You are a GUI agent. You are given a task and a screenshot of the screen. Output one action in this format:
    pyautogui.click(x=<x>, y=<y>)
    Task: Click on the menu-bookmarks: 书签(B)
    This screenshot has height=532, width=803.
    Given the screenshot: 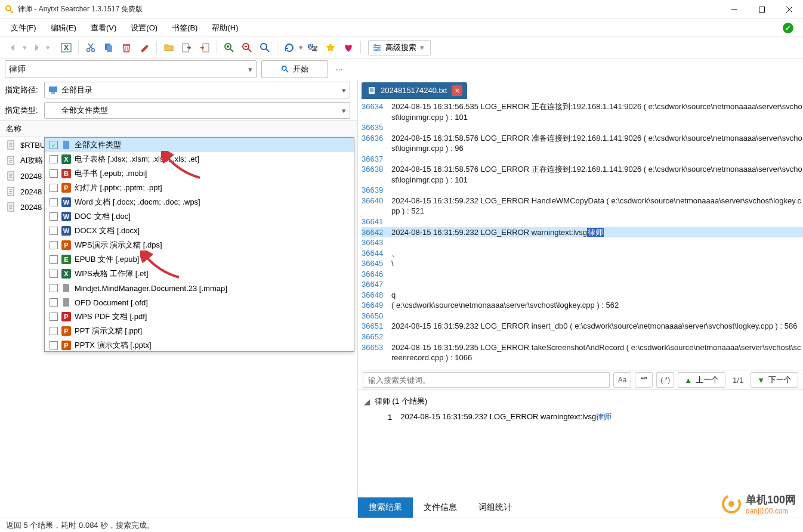 What is the action you would take?
    pyautogui.click(x=185, y=28)
    